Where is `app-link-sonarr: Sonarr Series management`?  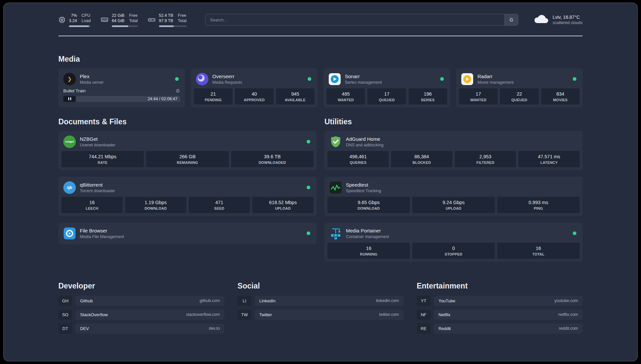
app-link-sonarr: Sonarr Series management is located at coordinates (387, 80).